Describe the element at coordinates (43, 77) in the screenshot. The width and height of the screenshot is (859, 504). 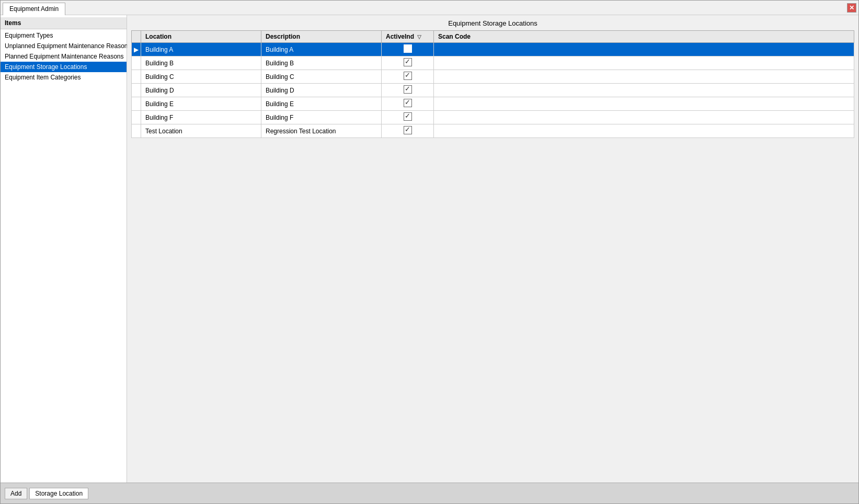
I see `sidebar-item-label: Equipment Item Categories` at that location.